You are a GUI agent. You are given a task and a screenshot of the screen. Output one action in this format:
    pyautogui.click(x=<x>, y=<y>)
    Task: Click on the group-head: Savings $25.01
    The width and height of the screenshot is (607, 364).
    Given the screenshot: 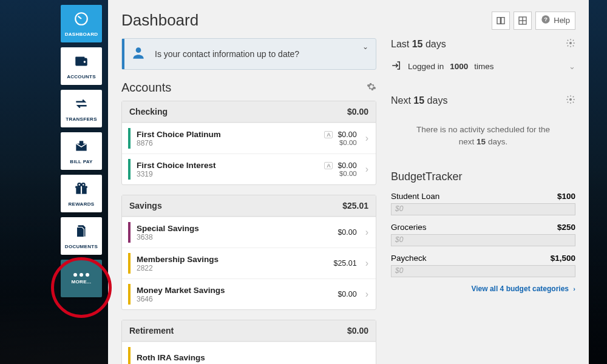 What is the action you would take?
    pyautogui.click(x=249, y=206)
    